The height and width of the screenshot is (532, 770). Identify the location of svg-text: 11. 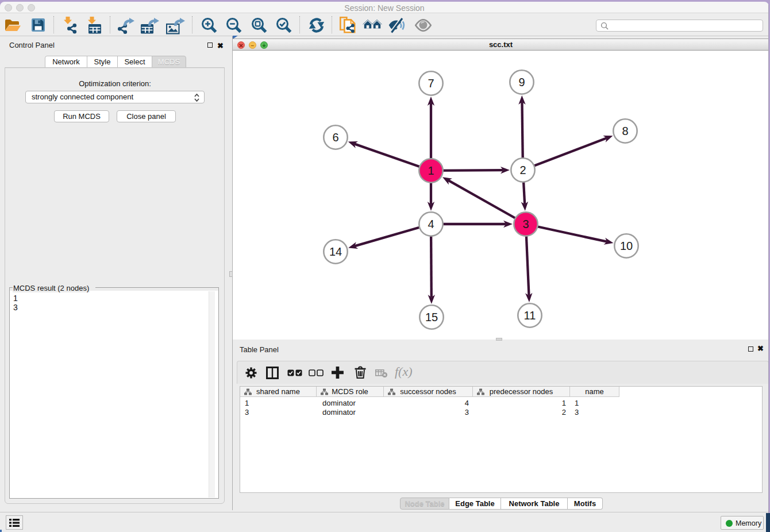
(530, 315).